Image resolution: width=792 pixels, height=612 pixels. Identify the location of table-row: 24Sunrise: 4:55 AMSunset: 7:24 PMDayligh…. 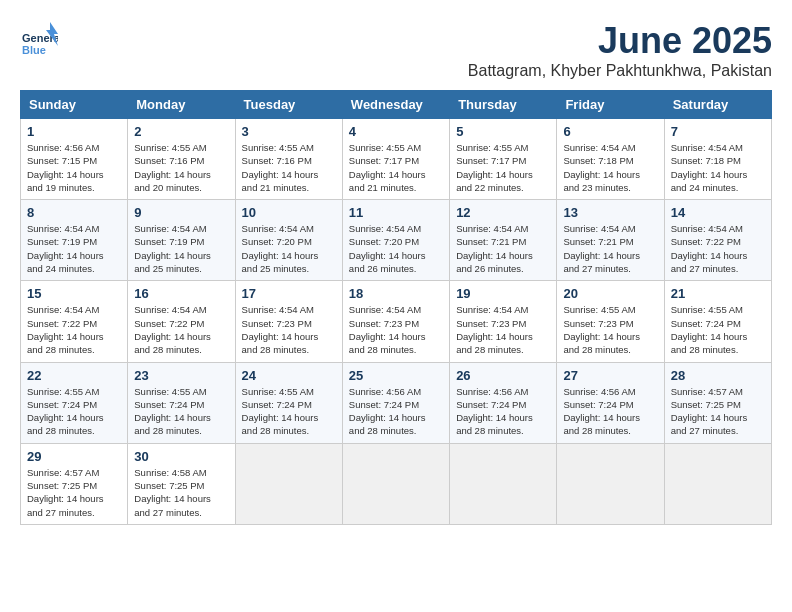
(288, 402).